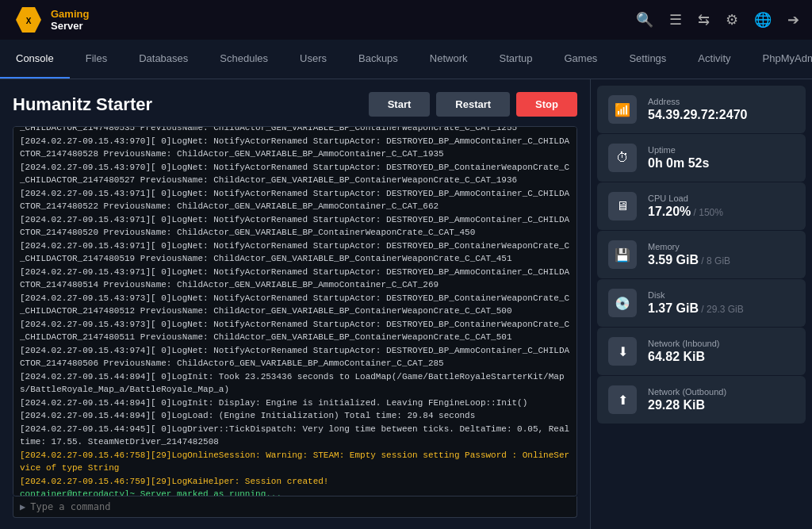 This screenshot has height=529, width=812. What do you see at coordinates (722, 309) in the screenshot?
I see `stat-value: 1.37 GiB / 29.3 GiB` at bounding box center [722, 309].